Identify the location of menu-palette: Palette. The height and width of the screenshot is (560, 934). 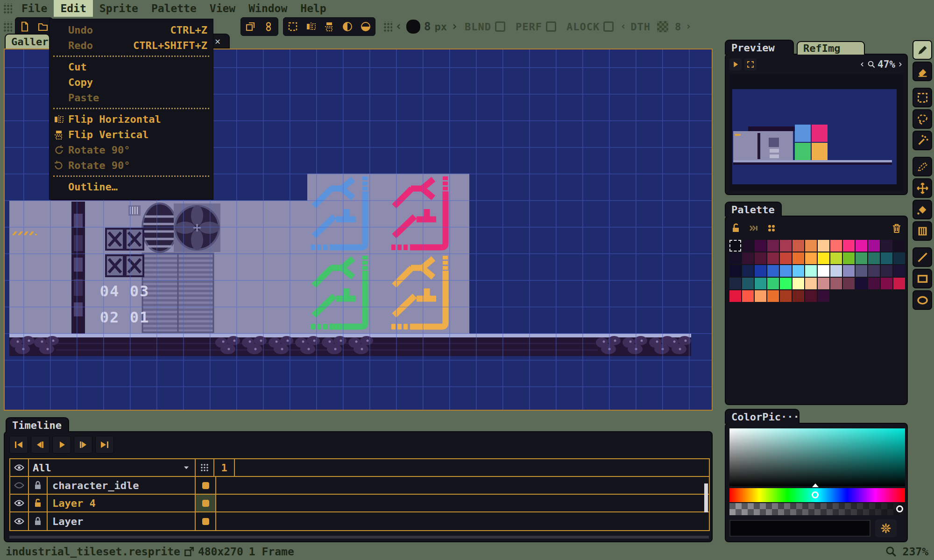
(174, 8).